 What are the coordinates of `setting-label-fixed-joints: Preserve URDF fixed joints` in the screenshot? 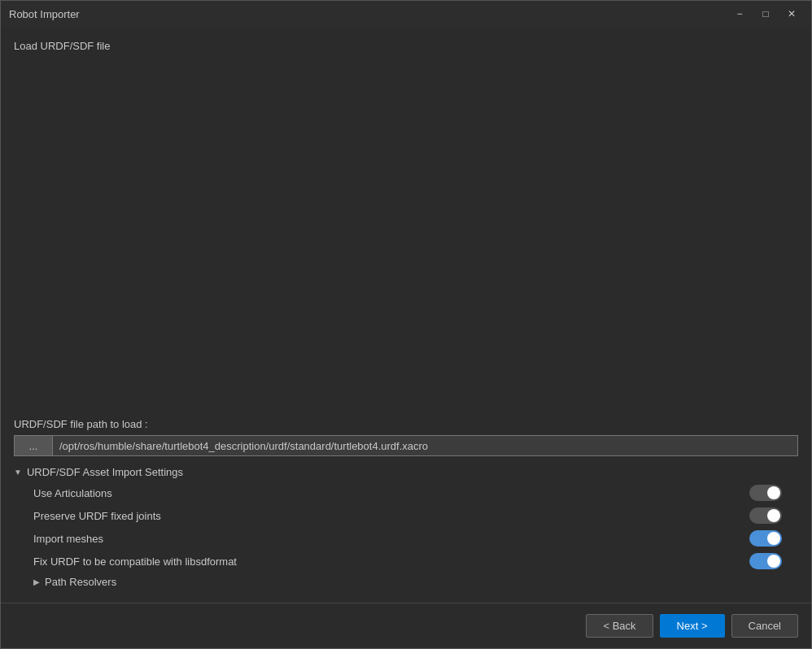 It's located at (98, 516).